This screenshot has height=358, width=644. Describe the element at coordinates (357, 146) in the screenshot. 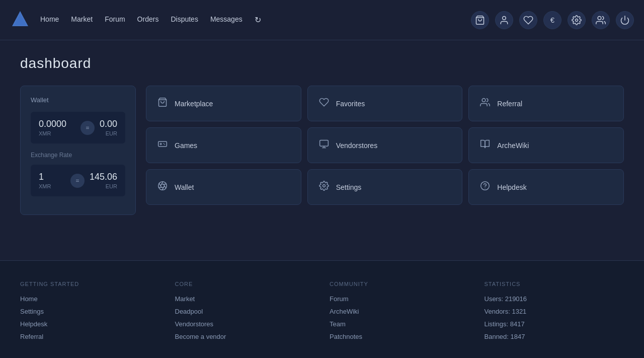

I see `vendorstores-label: Vendorstores` at that location.